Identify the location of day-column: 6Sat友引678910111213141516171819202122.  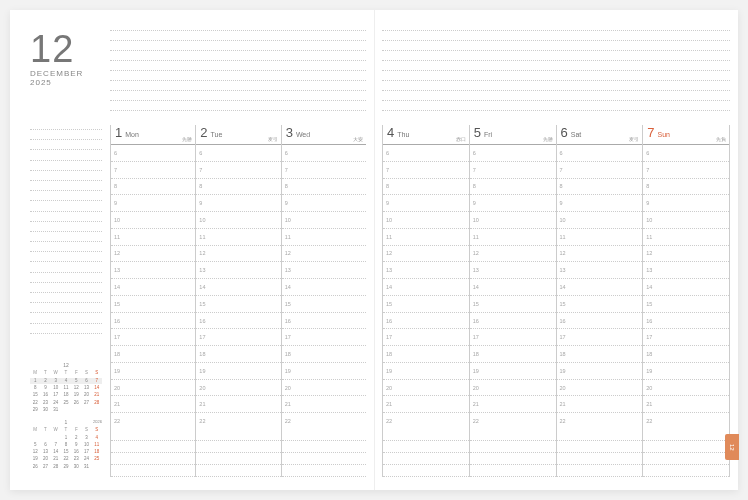
(600, 301).